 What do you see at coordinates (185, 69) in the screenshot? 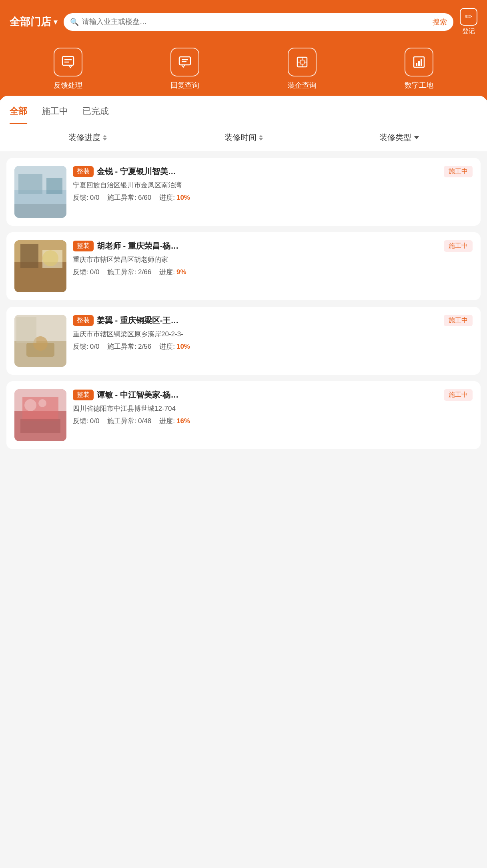
I see `nav-item-reply: 回复查询` at bounding box center [185, 69].